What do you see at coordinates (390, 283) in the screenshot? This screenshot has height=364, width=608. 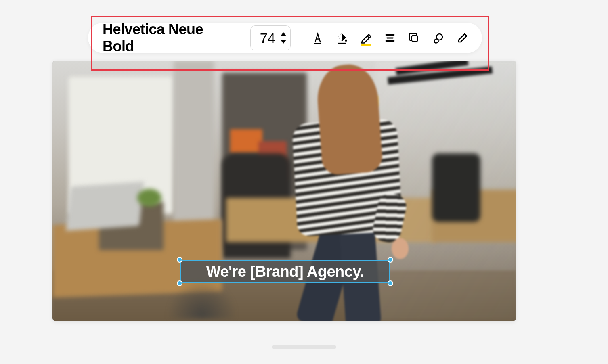 I see `resize-handle-bottom-right` at bounding box center [390, 283].